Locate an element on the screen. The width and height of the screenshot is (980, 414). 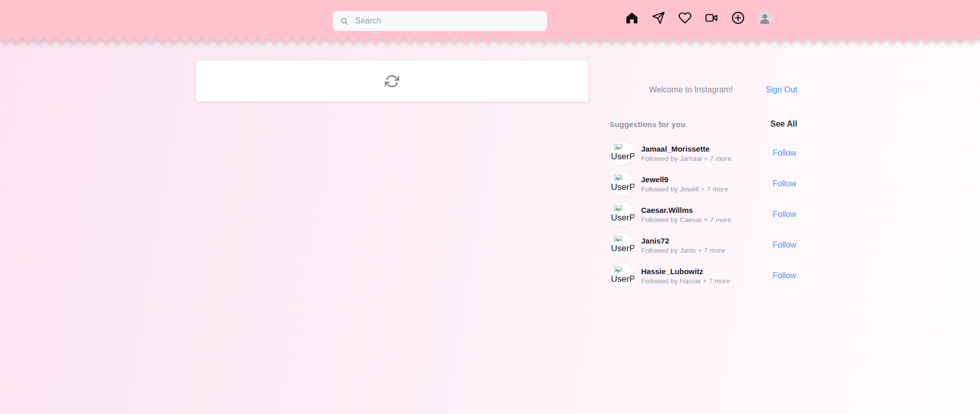
suggestion-row: UserP Jamaal_Morissette Followed by Jama… is located at coordinates (703, 153).